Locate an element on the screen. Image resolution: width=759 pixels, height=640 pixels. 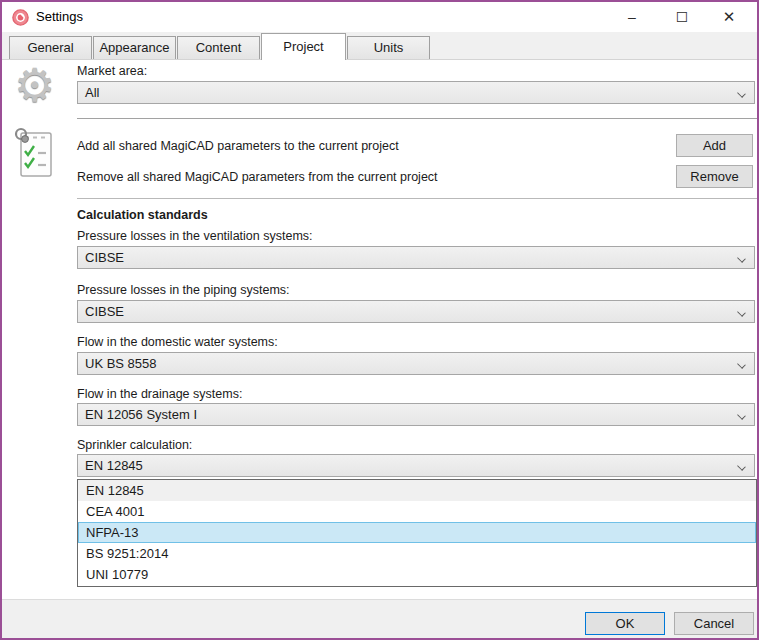
tab-project: Project is located at coordinates (304, 46).